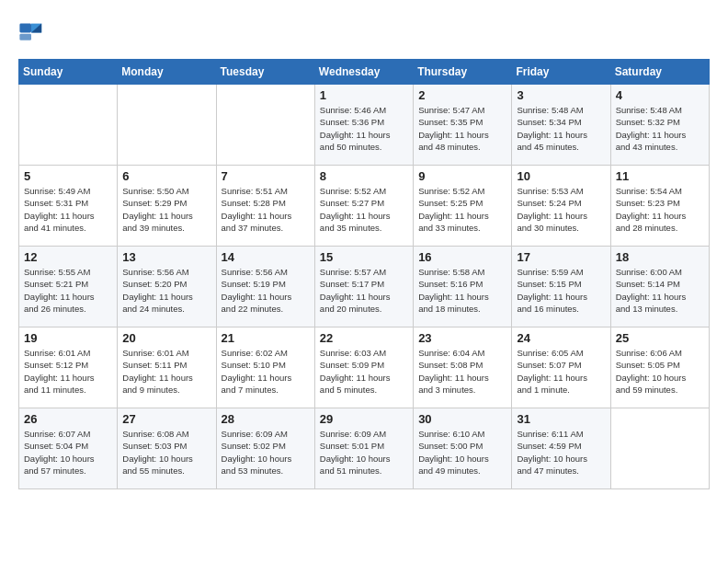 The width and height of the screenshot is (728, 563). I want to click on day-number: 12, so click(68, 258).